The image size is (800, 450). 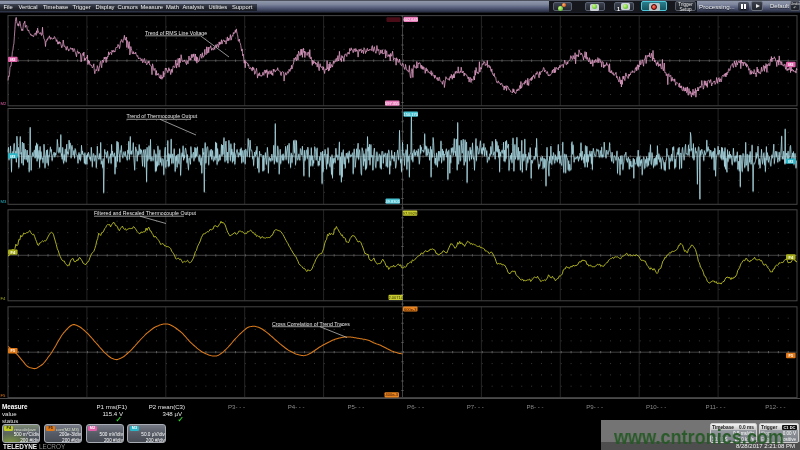 I want to click on svg-text: 97.9929, so click(x=410, y=214).